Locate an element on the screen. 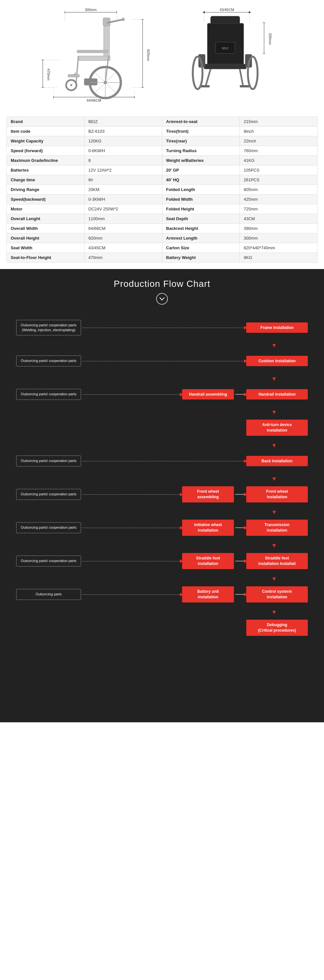  spec-cell: Seat Depth is located at coordinates (201, 219).